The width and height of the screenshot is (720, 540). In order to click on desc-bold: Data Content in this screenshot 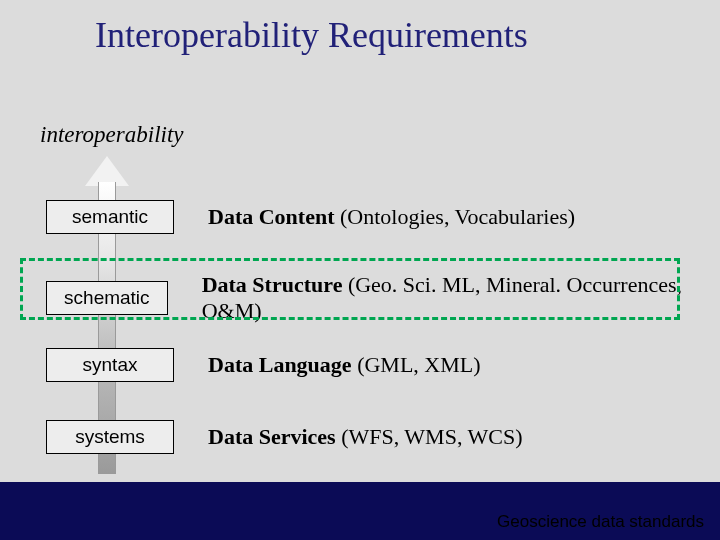, I will do `click(272, 216)`.